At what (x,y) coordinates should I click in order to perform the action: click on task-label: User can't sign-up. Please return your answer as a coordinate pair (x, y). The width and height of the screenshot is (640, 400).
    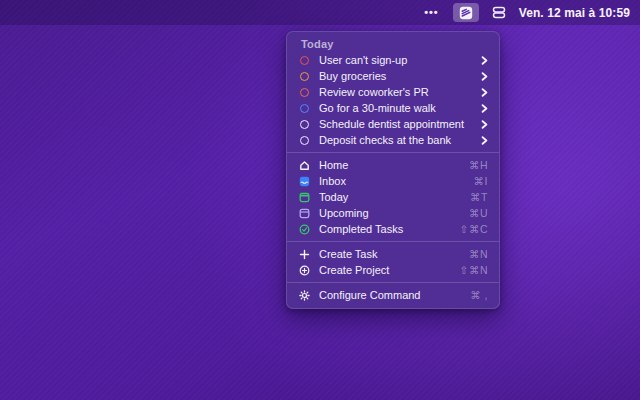
    Looking at the image, I should click on (360, 60).